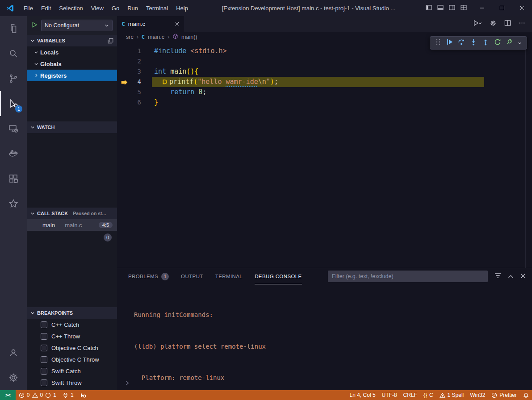 This screenshot has height=400, width=532. I want to click on variables-scope-locals: Locals, so click(72, 52).